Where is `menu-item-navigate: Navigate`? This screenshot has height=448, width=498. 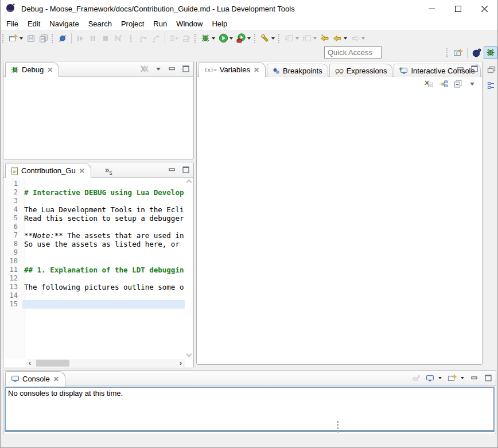 menu-item-navigate: Navigate is located at coordinates (64, 24).